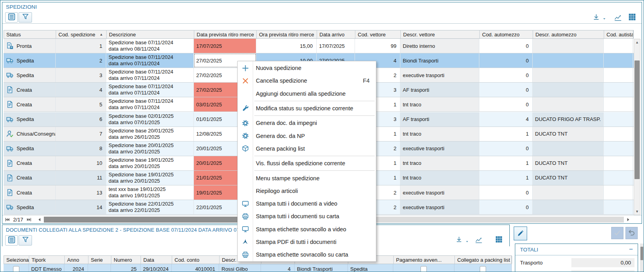 This screenshot has width=644, height=272. I want to click on shipment-row-1: Pronta1Spedizione base 07/11/2024data ar…, so click(319, 46).